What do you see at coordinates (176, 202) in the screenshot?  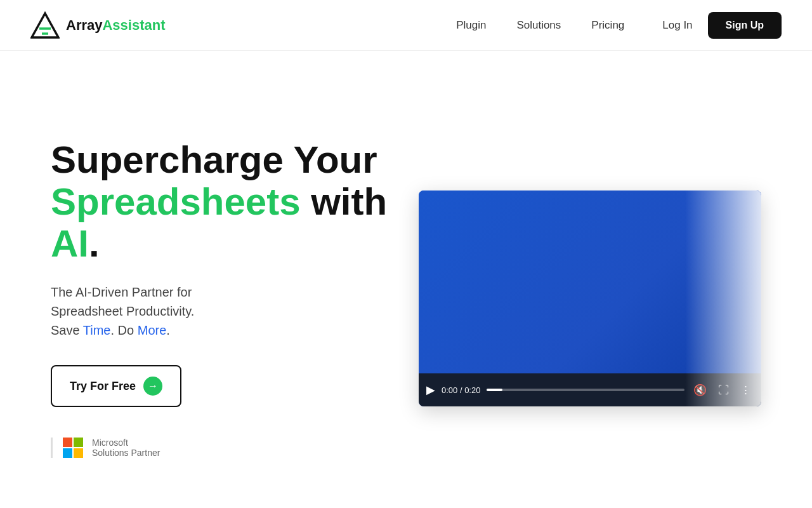 I see `heading-spreadsheets: Spreadsheets` at bounding box center [176, 202].